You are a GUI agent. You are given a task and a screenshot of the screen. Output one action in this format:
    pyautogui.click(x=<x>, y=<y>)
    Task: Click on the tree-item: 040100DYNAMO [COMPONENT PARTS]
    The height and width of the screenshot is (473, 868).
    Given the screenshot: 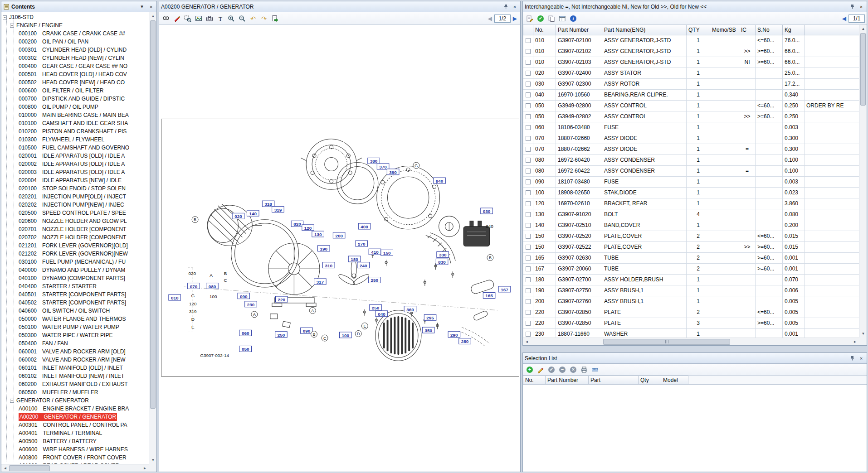 What is the action you would take?
    pyautogui.click(x=75, y=278)
    